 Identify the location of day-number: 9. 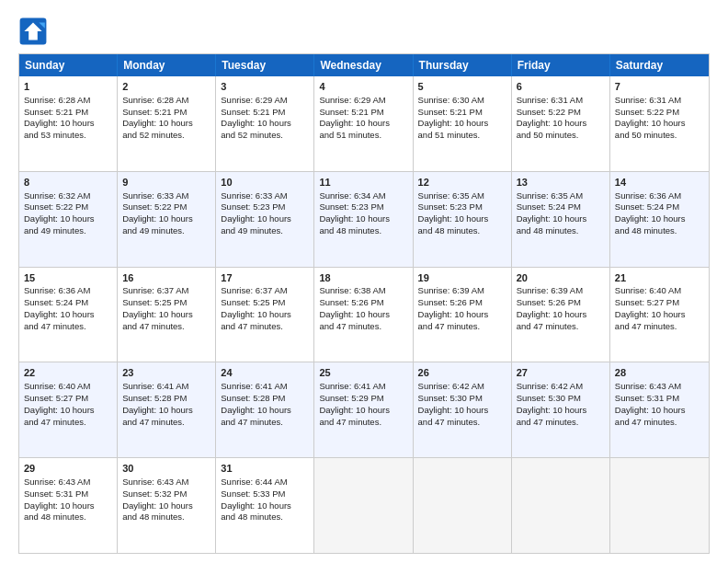
(166, 182).